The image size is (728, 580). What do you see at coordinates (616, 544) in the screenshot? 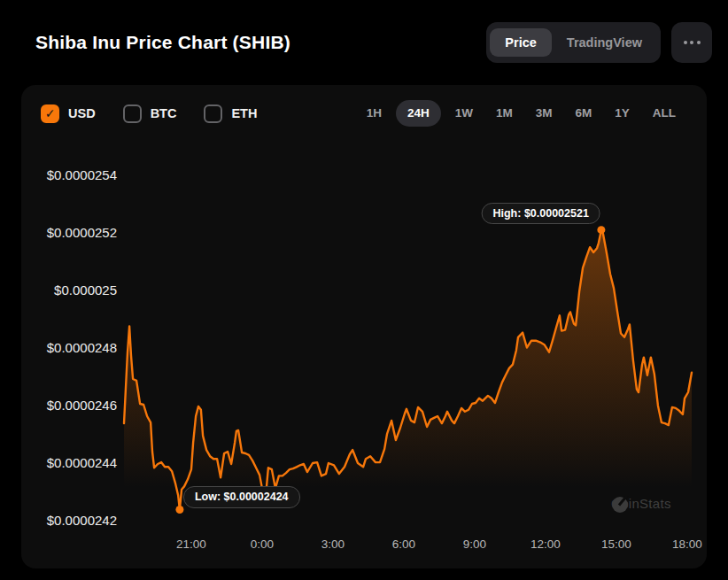
I see `x-axis-tick: 15:00` at bounding box center [616, 544].